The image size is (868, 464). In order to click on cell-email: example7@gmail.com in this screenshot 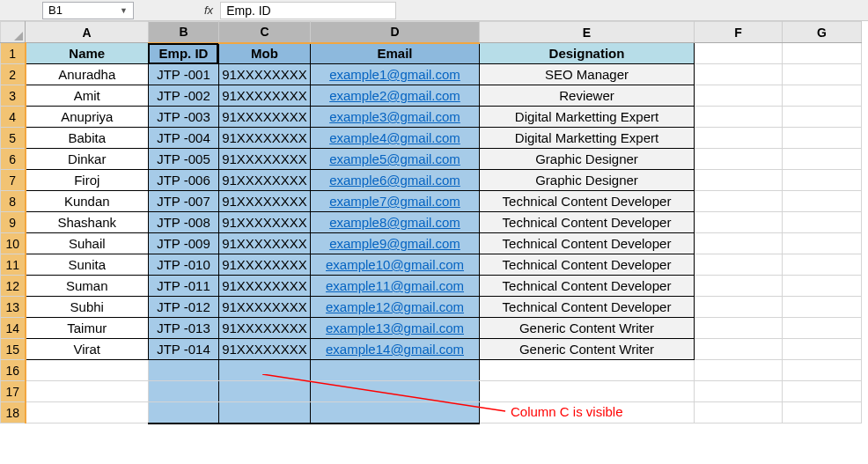, I will do `click(395, 202)`.